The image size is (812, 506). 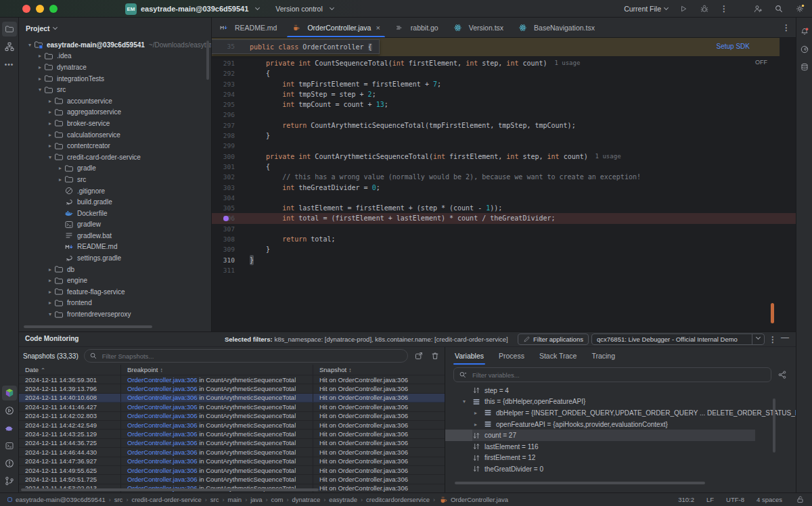 What do you see at coordinates (231, 434) in the screenshot?
I see `snapshot-row: 2024-12-11 14:43:25.129OrderController.j…` at bounding box center [231, 434].